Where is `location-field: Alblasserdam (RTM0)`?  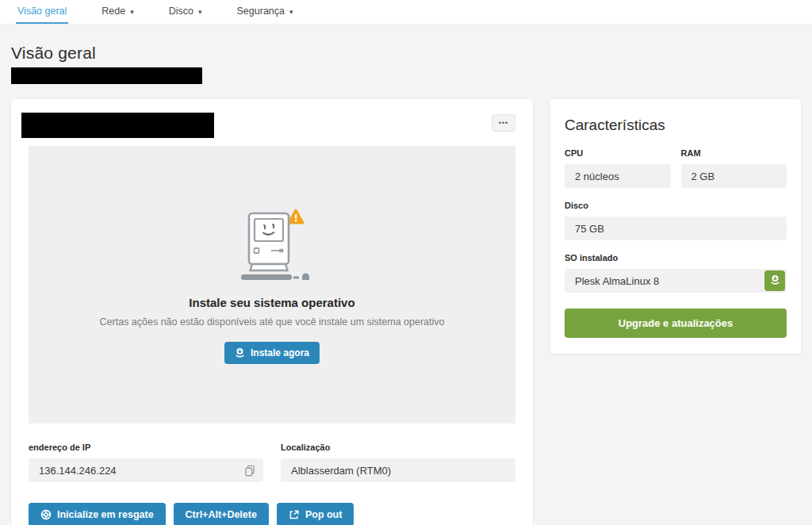
location-field: Alblasserdam (RTM0) is located at coordinates (398, 470).